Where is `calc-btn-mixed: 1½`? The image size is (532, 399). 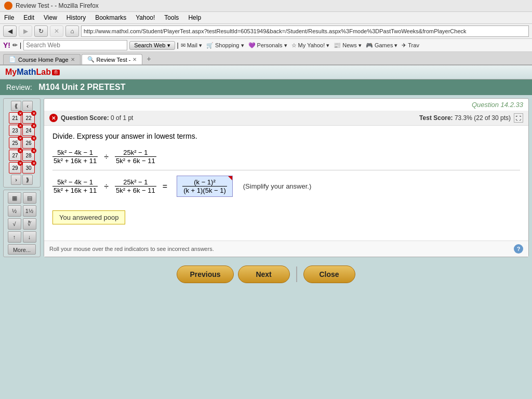 calc-btn-mixed: 1½ is located at coordinates (30, 211).